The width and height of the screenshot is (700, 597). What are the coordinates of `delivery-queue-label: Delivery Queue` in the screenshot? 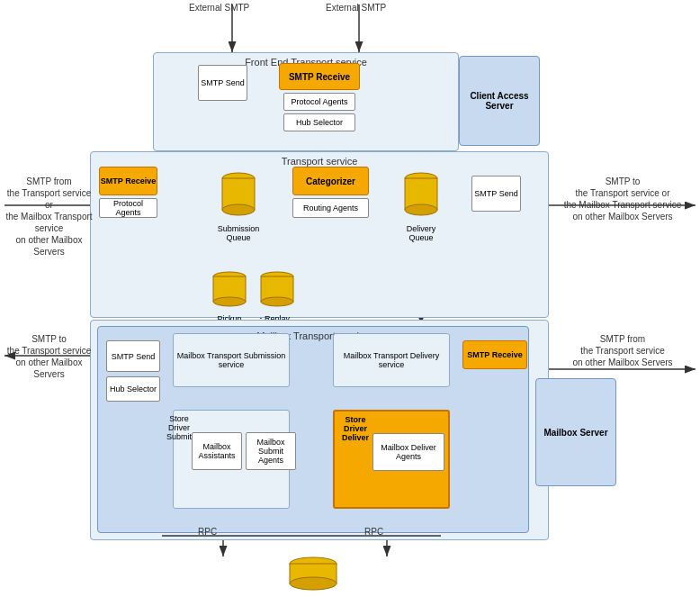 It's located at (421, 233).